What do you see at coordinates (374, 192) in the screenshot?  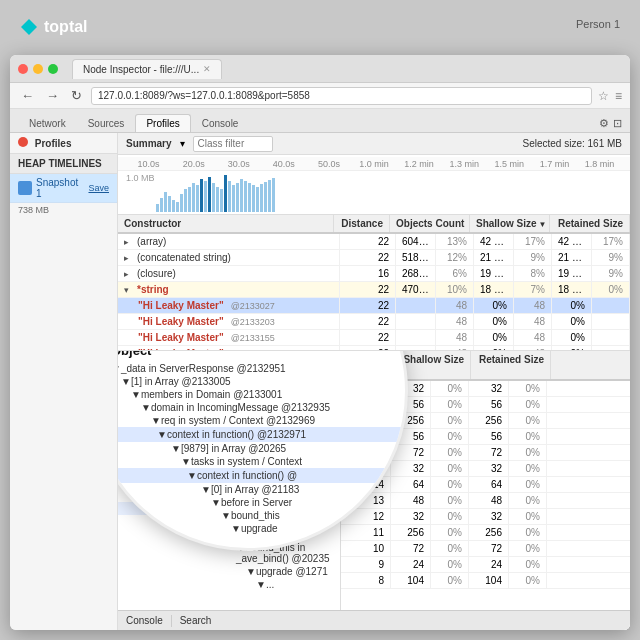 I see `chart-bars` at bounding box center [374, 192].